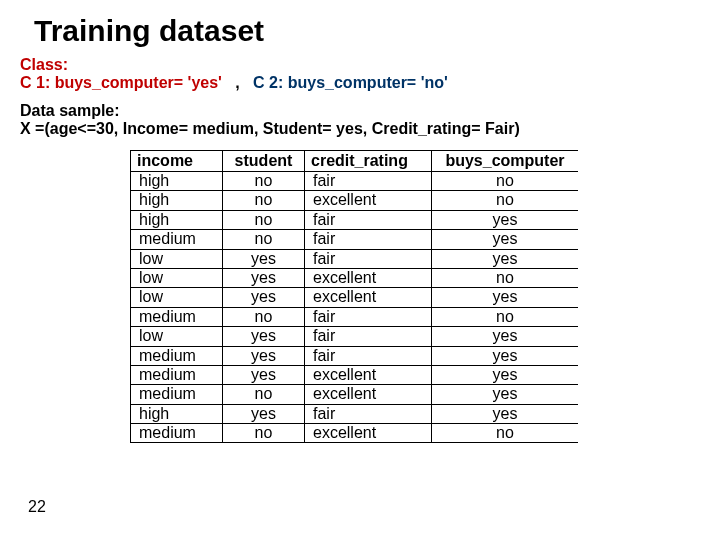  What do you see at coordinates (355, 434) in the screenshot?
I see `table-row: mediumnoexcellentno` at bounding box center [355, 434].